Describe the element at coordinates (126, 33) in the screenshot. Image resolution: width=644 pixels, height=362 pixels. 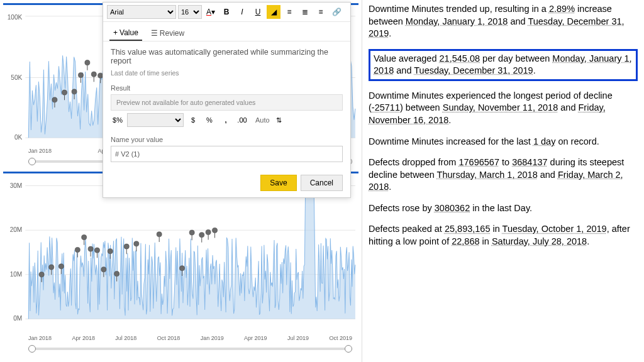
I see `tab-value: +Value` at that location.